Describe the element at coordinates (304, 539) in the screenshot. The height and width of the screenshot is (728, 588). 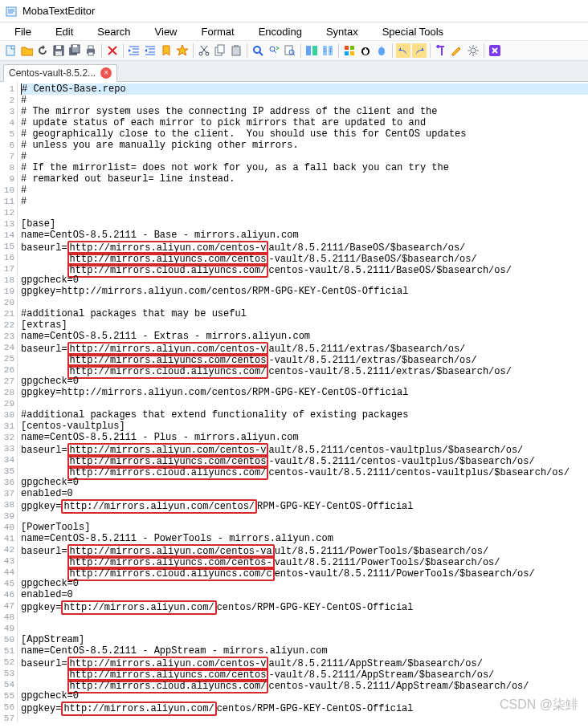
I see `code-line: name=CentOS-8.5.2111 - PowerTools - mirr…` at that location.